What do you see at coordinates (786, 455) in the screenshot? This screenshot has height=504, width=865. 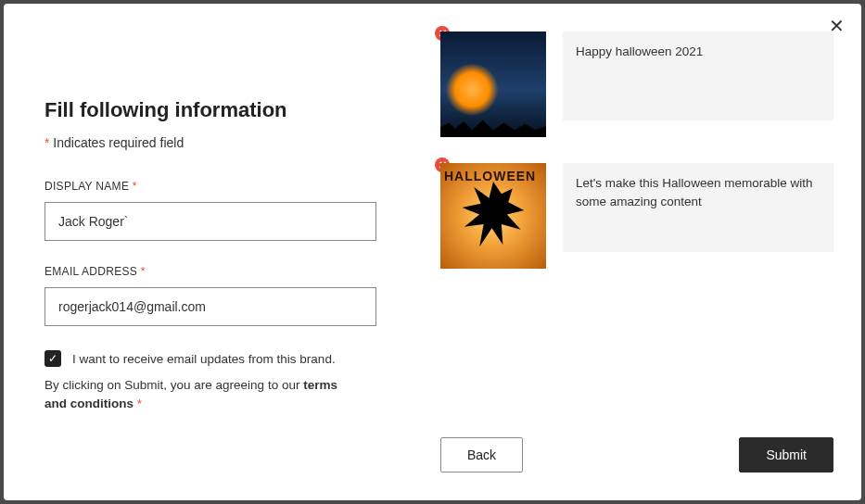 I see `submit-button: Submit` at bounding box center [786, 455].